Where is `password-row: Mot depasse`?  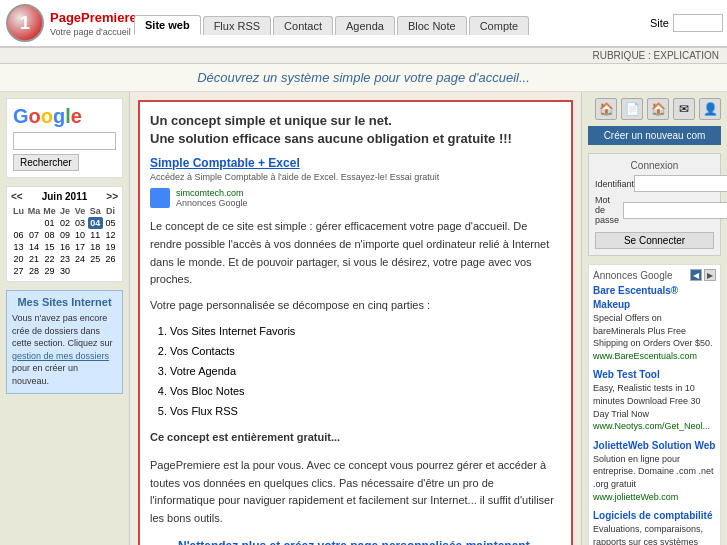 password-row: Mot depasse is located at coordinates (654, 210).